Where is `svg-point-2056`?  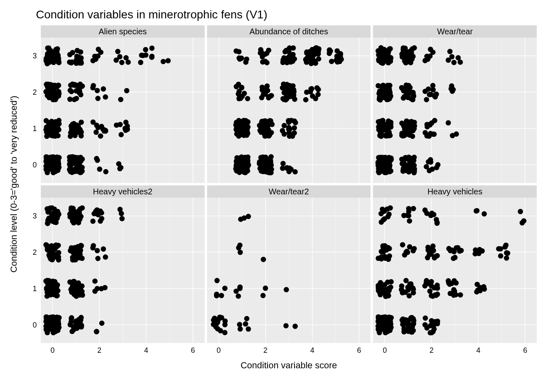 svg-point-2056 is located at coordinates (409, 212).